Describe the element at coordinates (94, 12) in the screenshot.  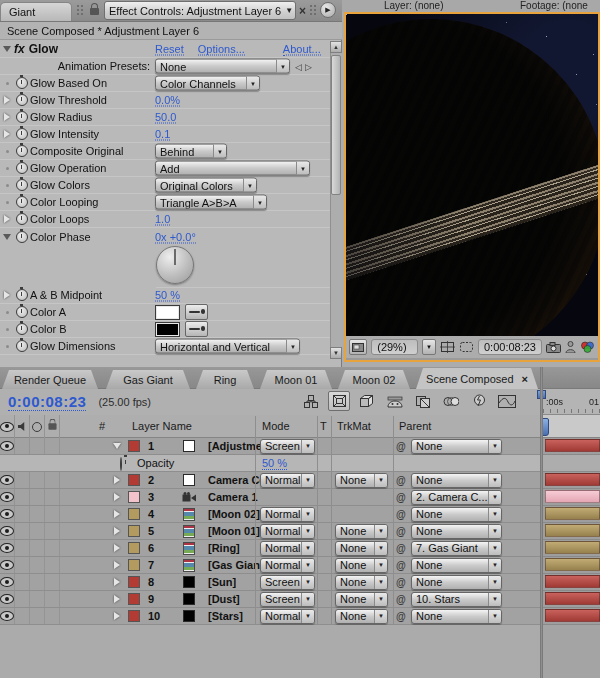
I see `lock-icon` at that location.